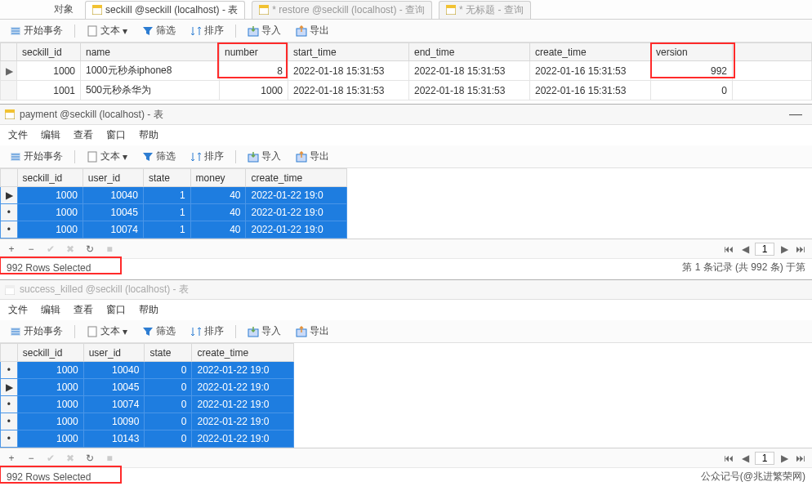 Image resolution: width=812 pixels, height=504 pixels. Describe the element at coordinates (147, 421) in the screenshot. I see `table-row: •10001009002022-01-22 19:0` at that location.